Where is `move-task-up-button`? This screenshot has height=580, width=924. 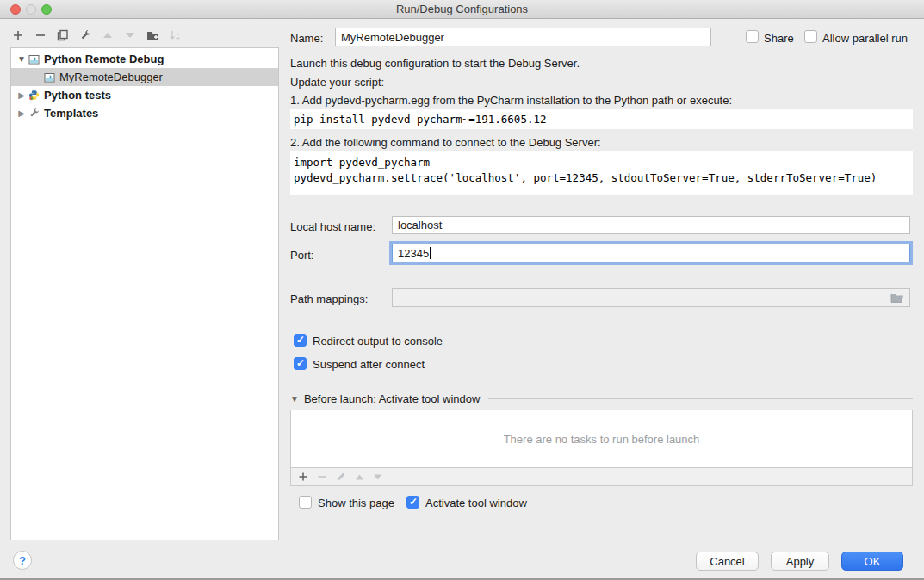
move-task-up-button is located at coordinates (360, 477).